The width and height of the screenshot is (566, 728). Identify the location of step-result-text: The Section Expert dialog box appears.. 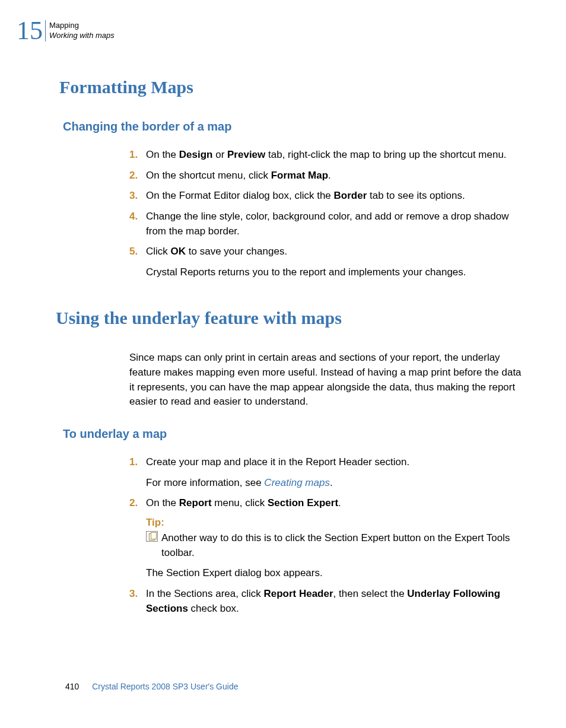
(334, 573).